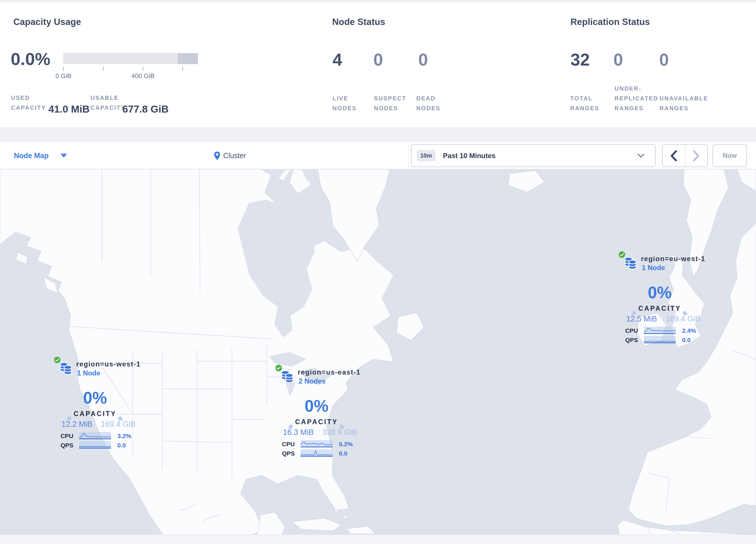 The image size is (756, 544). What do you see at coordinates (423, 60) in the screenshot?
I see `dead-nodes-count: 0` at bounding box center [423, 60].